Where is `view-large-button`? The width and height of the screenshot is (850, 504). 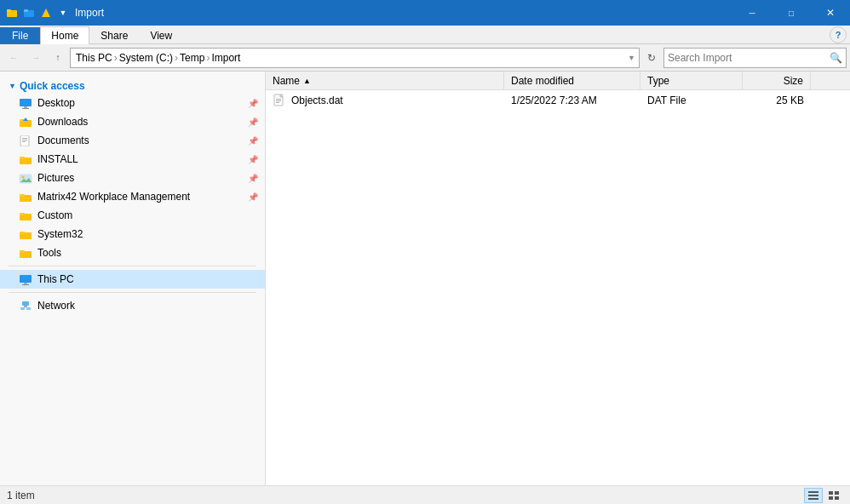
view-large-button is located at coordinates (834, 495).